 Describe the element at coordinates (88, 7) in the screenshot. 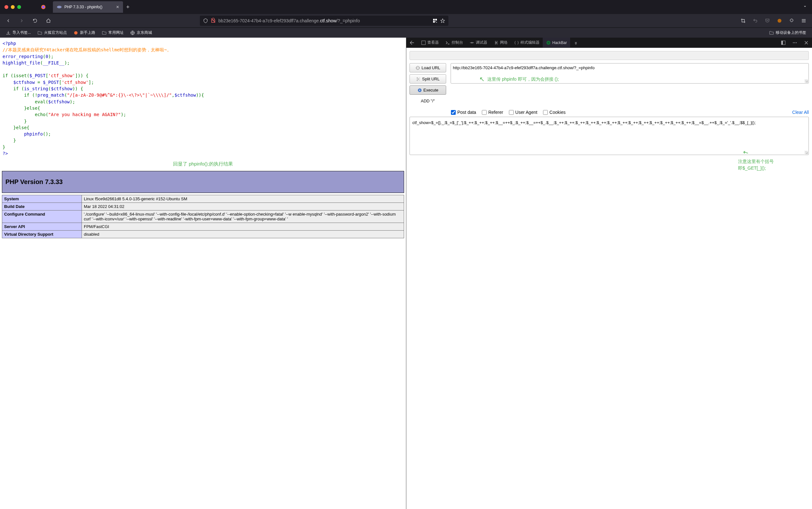

I see `browser-tab: PHP 7.3.33 - phpinfo() ✕` at that location.